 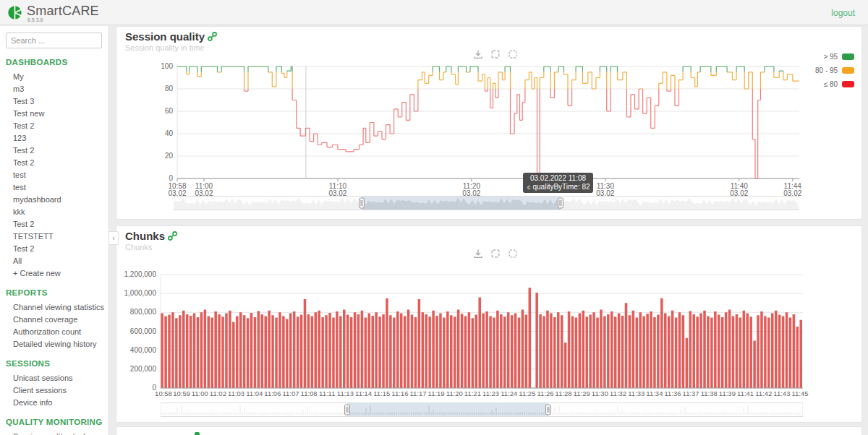 What do you see at coordinates (54, 77) in the screenshot?
I see `sidebar-item-my: My` at bounding box center [54, 77].